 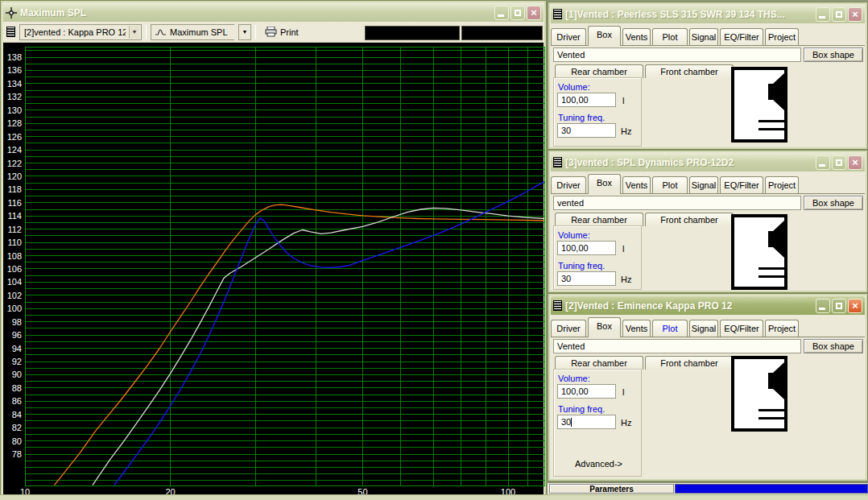 I want to click on svg-text: 84, so click(x=17, y=415).